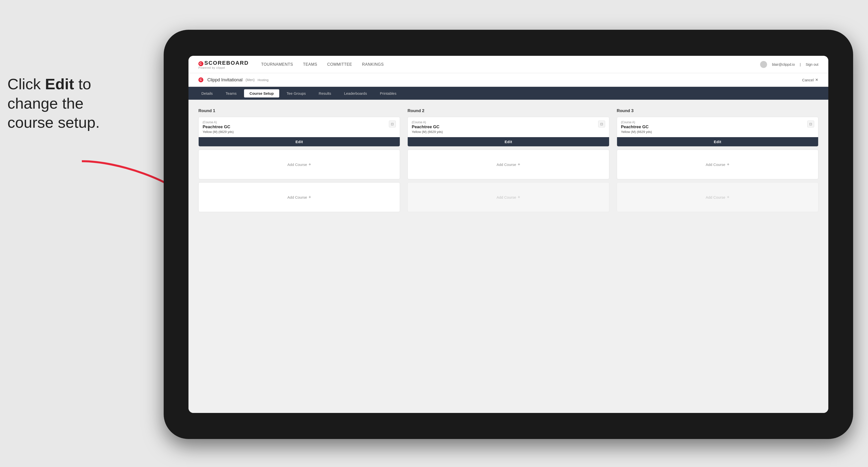  What do you see at coordinates (718, 111) in the screenshot?
I see `round-3-title: Round 3` at bounding box center [718, 111].